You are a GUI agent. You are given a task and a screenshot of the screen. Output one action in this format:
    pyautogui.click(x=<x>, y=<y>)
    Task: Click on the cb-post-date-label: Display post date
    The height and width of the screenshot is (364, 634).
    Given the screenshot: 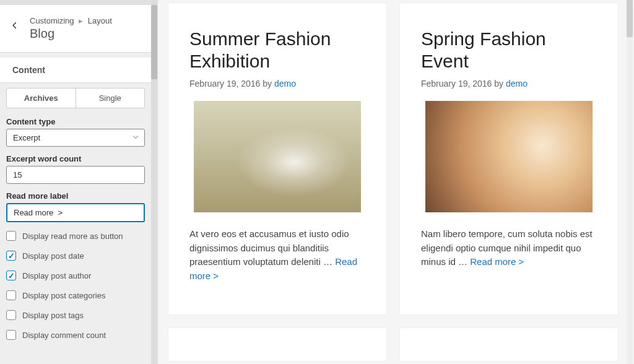 What is the action you would take?
    pyautogui.click(x=53, y=256)
    